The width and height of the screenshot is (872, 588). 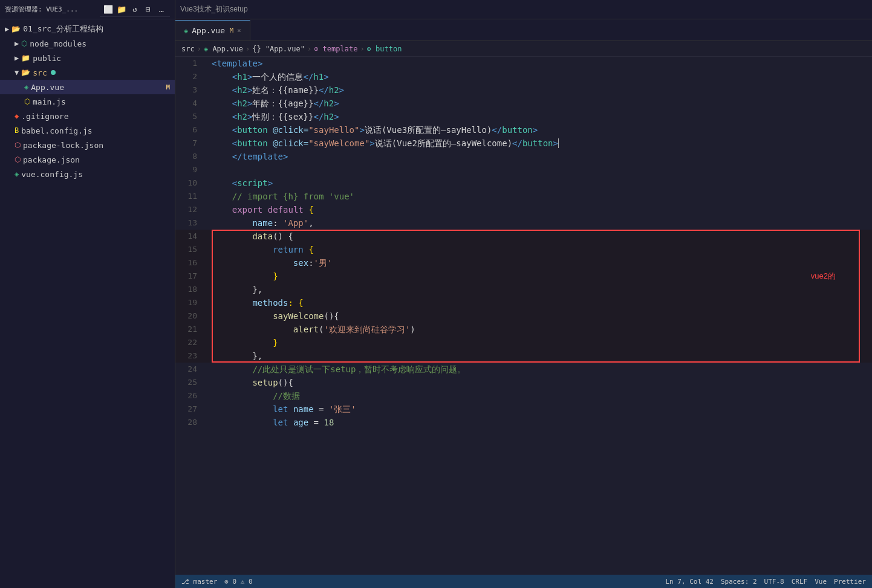 What do you see at coordinates (191, 103) in the screenshot?
I see `line-number: 4` at bounding box center [191, 103].